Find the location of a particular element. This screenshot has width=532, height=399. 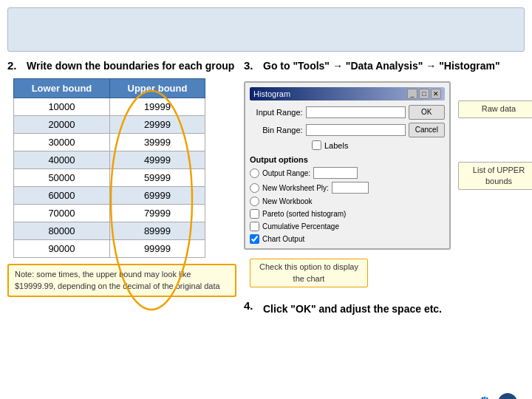

cancel-button: Cancel is located at coordinates (427, 130).